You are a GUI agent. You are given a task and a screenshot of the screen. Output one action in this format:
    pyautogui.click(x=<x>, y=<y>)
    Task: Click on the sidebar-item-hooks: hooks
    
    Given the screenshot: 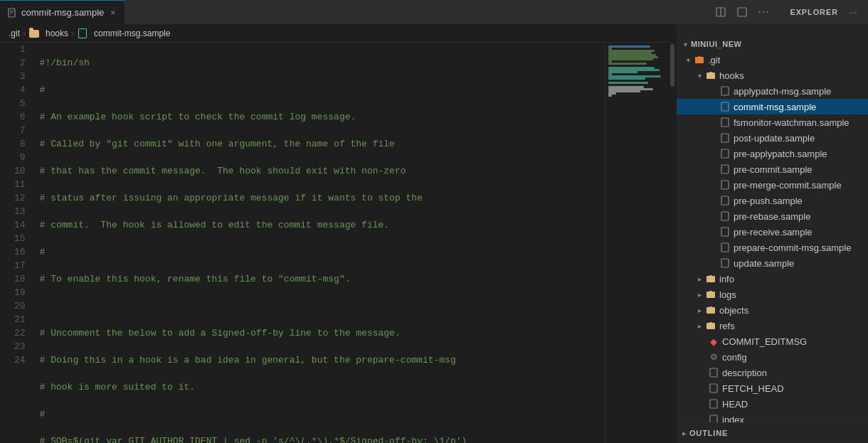 What is the action you would take?
    pyautogui.click(x=773, y=75)
    